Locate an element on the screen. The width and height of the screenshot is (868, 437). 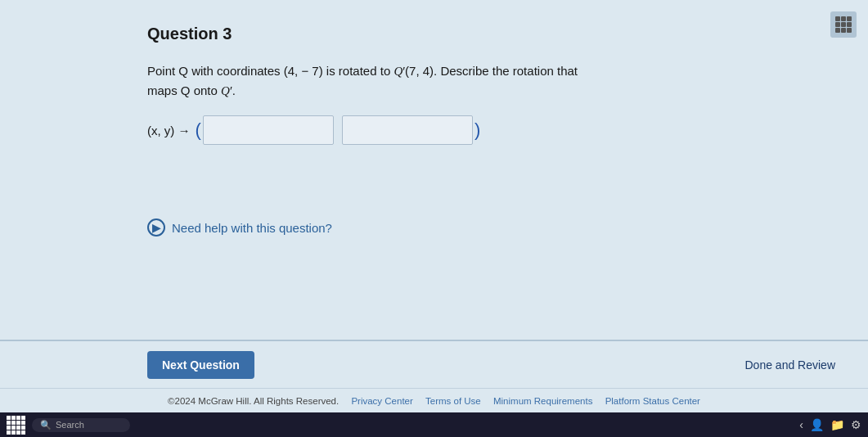
privacy-link: Privacy Center is located at coordinates (381, 401).